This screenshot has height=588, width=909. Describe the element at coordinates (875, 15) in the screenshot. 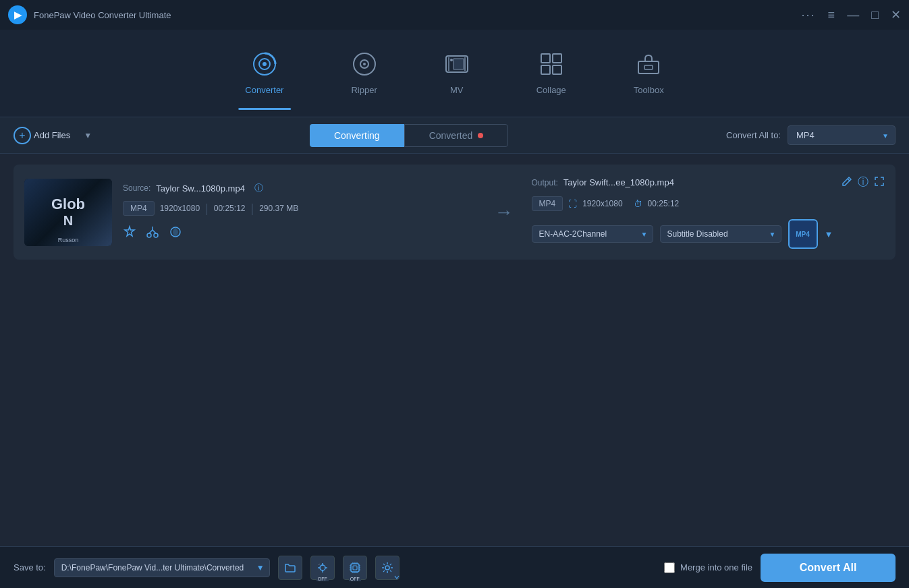

I see `maximize-button: □` at that location.